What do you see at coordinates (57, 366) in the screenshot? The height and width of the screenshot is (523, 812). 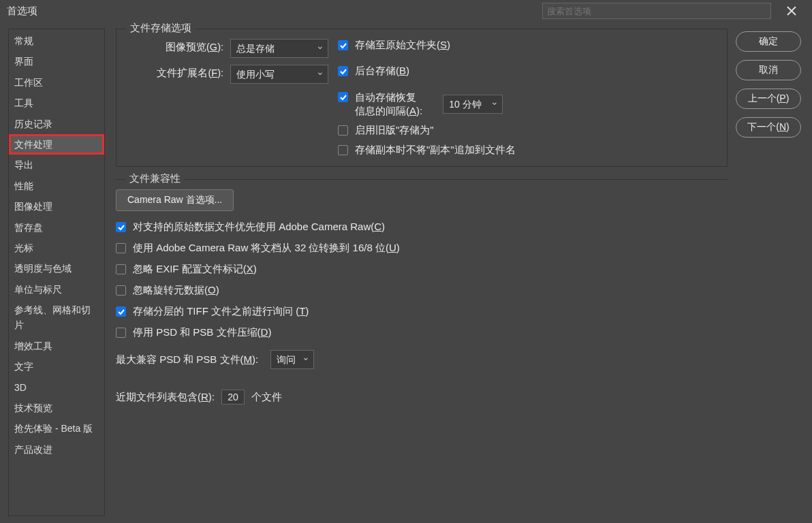 I see `sidebar-item-type: 文字` at bounding box center [57, 366].